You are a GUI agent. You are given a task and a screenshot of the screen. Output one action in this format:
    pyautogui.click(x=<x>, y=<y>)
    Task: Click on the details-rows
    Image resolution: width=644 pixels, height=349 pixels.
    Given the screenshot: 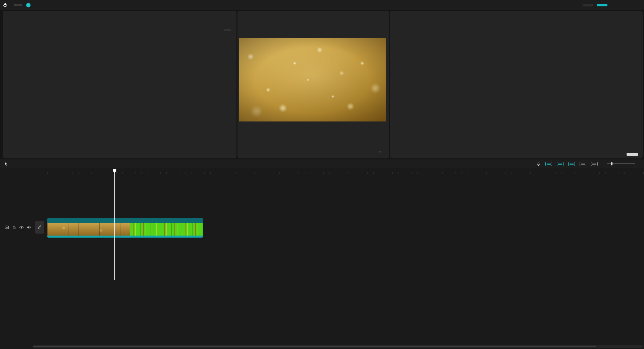 What is the action you would take?
    pyautogui.click(x=517, y=24)
    